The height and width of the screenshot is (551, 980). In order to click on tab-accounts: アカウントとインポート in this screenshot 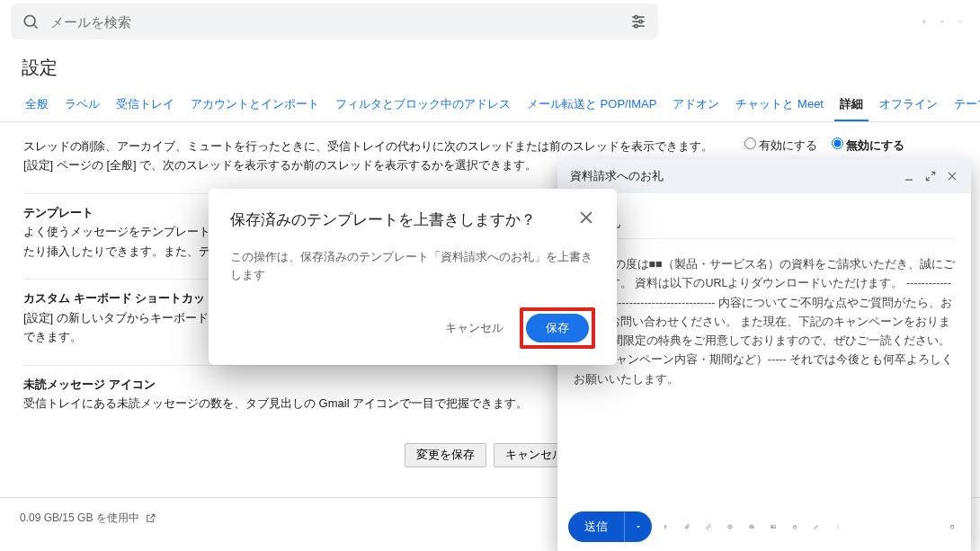, I will do `click(255, 105)`.